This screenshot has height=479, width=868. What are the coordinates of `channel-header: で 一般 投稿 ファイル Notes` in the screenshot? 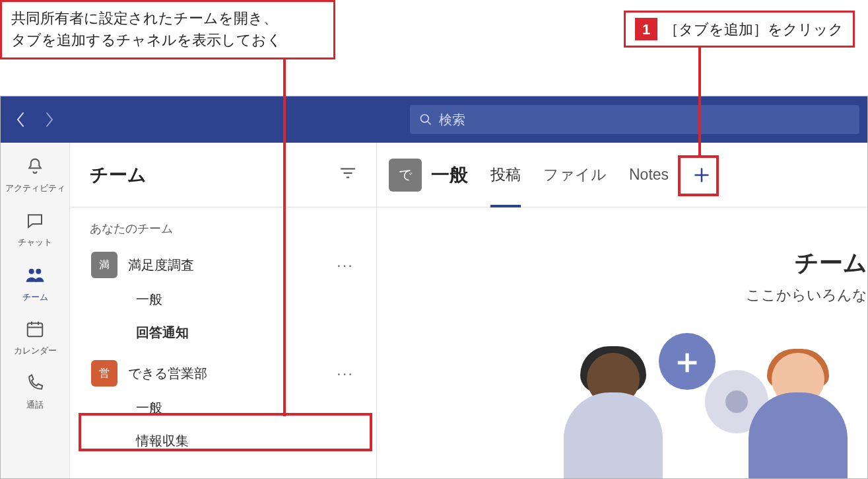 It's located at (622, 175).